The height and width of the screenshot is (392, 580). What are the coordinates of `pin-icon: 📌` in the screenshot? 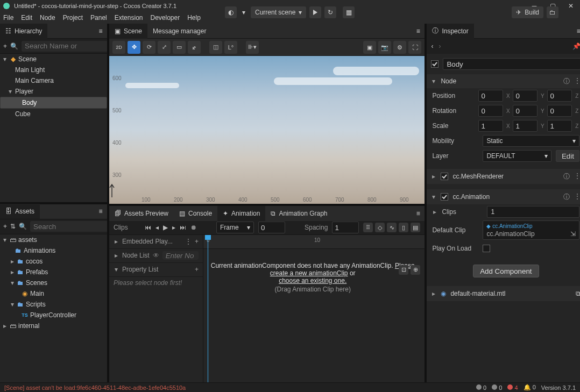 It's located at (576, 46).